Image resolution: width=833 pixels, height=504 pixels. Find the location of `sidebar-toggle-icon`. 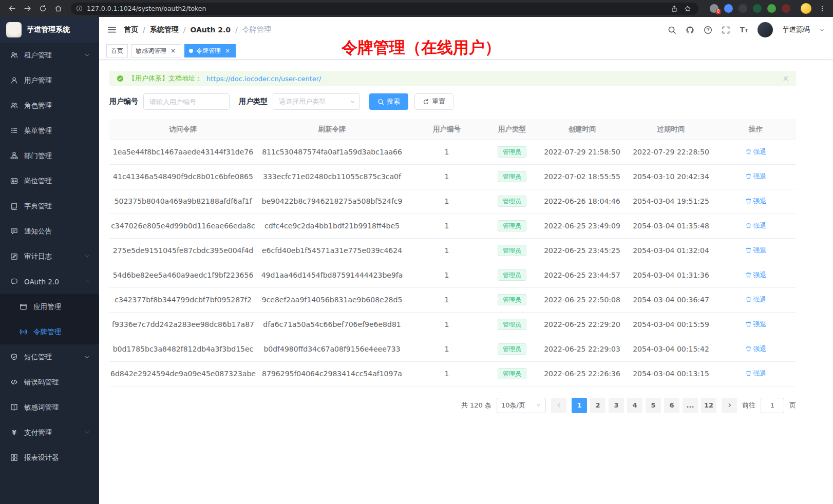

sidebar-toggle-icon is located at coordinates (112, 30).